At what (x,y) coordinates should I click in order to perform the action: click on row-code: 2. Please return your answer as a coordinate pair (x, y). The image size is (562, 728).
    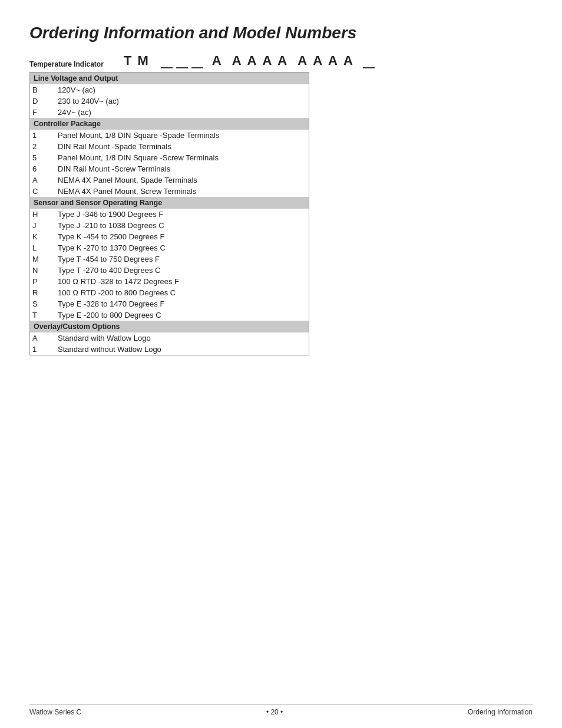
    Looking at the image, I should click on (42, 146).